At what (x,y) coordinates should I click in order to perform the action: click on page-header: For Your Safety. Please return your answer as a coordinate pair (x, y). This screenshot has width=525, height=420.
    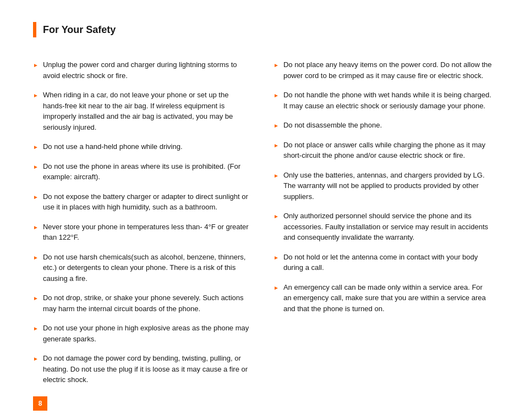
    Looking at the image, I should click on (262, 30).